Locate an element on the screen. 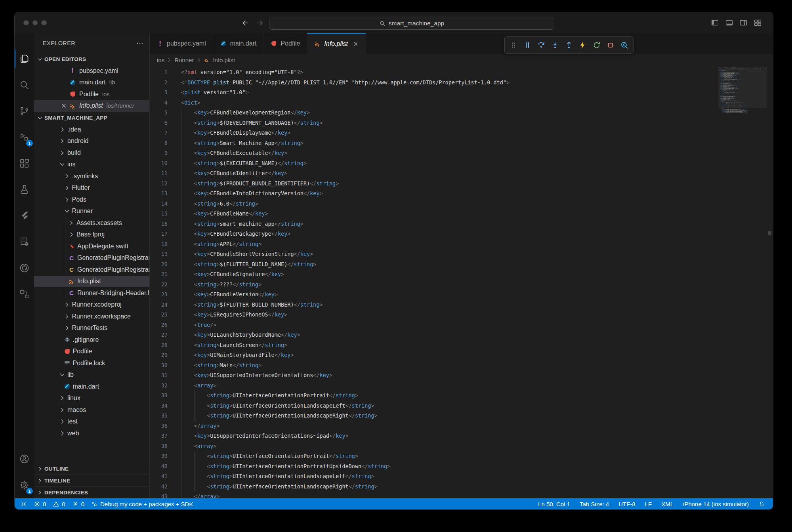 This screenshot has width=792, height=532. tab-Info.plist: Info.plist is located at coordinates (337, 44).